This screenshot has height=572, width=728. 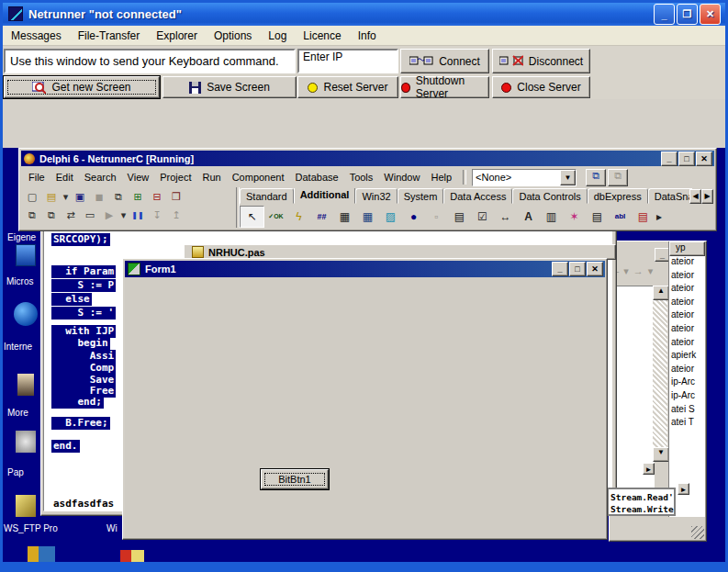 I want to click on code-line: begin, so click(x=81, y=343).